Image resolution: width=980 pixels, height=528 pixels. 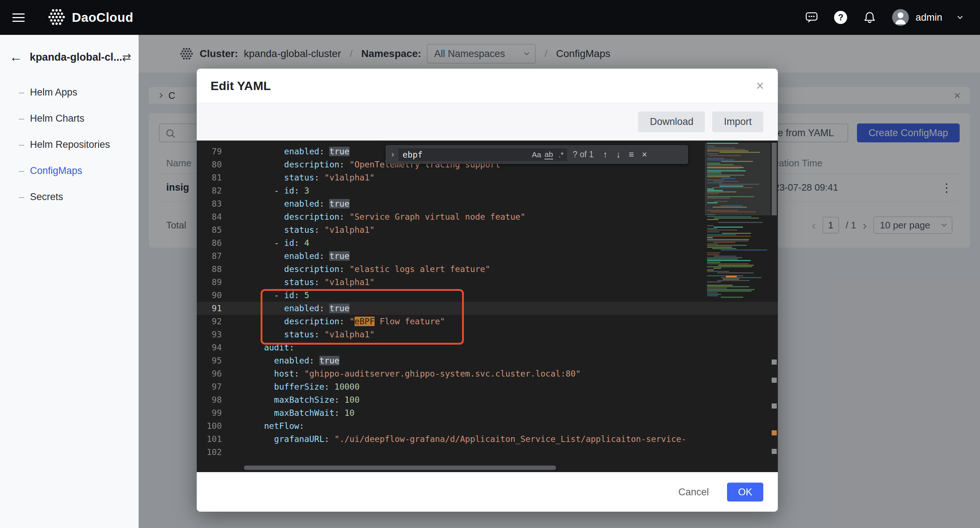 I want to click on code-line-86: 86 - id: 4, so click(x=487, y=243).